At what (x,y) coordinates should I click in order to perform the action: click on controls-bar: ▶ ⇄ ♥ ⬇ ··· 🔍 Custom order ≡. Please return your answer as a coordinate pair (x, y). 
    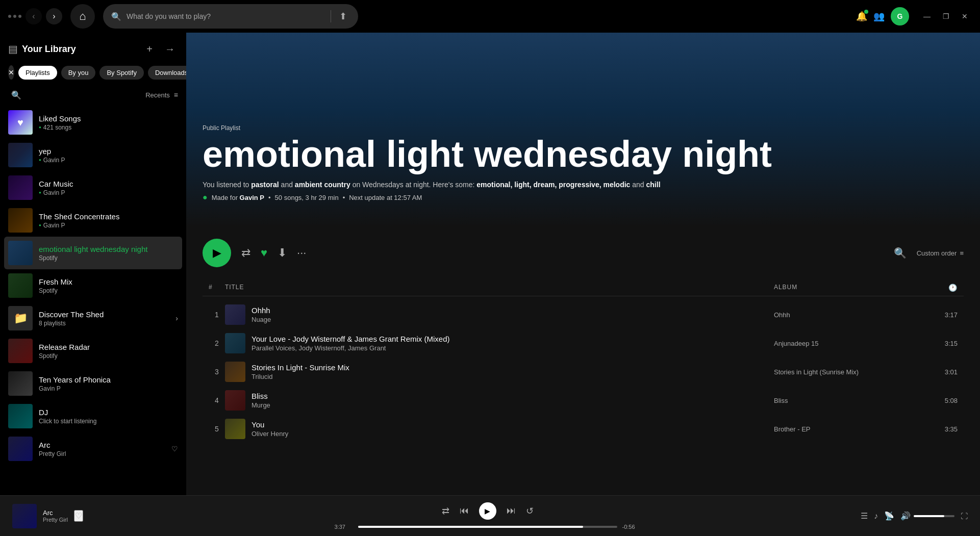
    Looking at the image, I should click on (583, 253).